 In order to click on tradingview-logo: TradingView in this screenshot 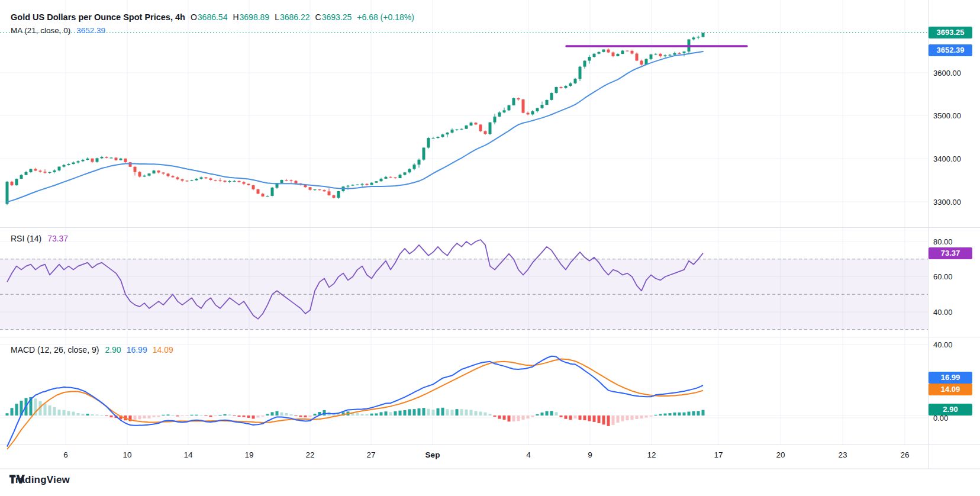, I will do `click(40, 480)`.